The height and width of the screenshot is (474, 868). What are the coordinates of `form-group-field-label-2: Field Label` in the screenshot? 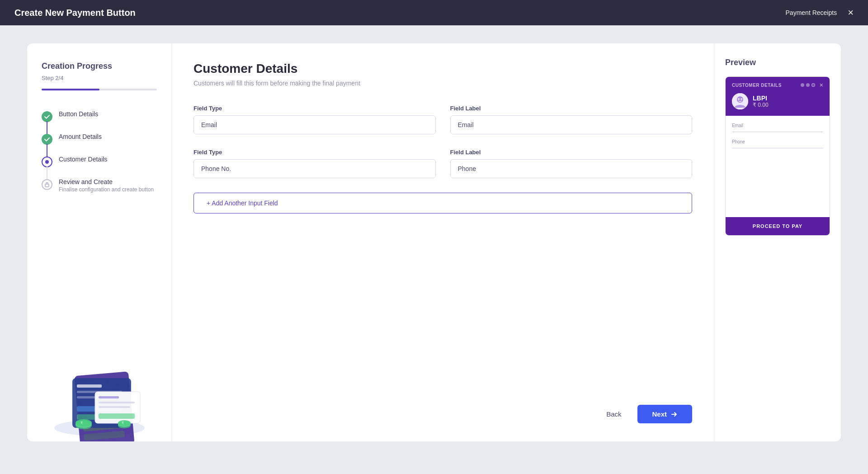 It's located at (571, 164).